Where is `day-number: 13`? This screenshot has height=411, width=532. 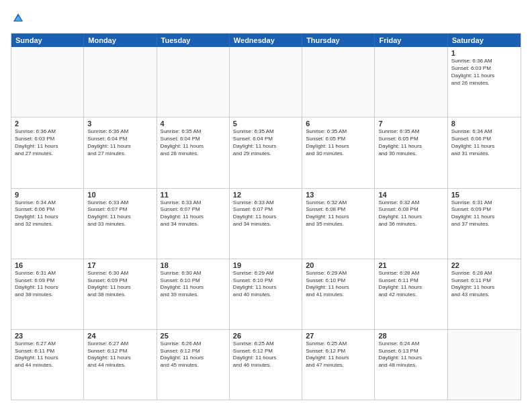
day-number: 13 is located at coordinates (339, 195).